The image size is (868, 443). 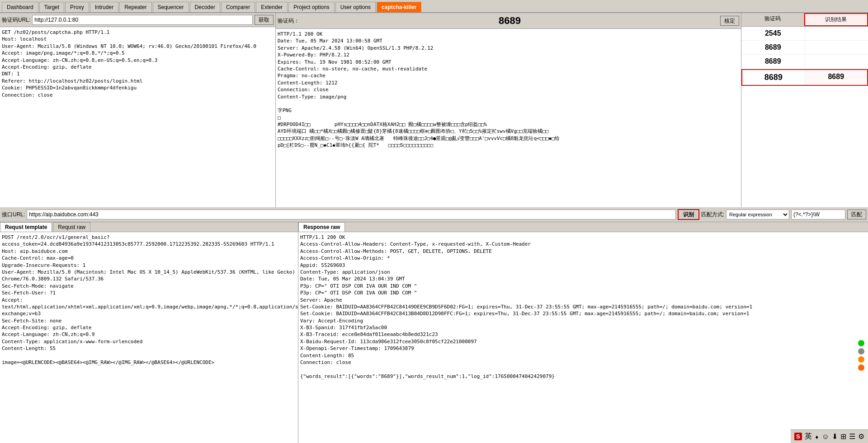 What do you see at coordinates (149, 227) in the screenshot?
I see `bottom-left-tabs: Requst template Requst raw` at bounding box center [149, 227].